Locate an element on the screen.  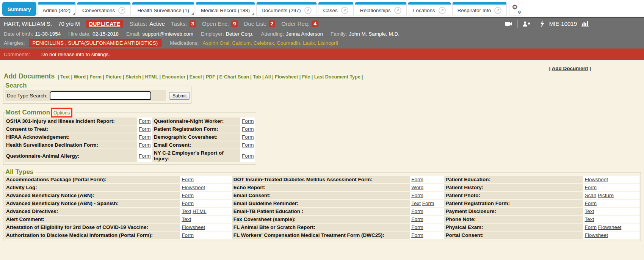
medication-link-calcium: Calcium is located at coordinates (241, 43).